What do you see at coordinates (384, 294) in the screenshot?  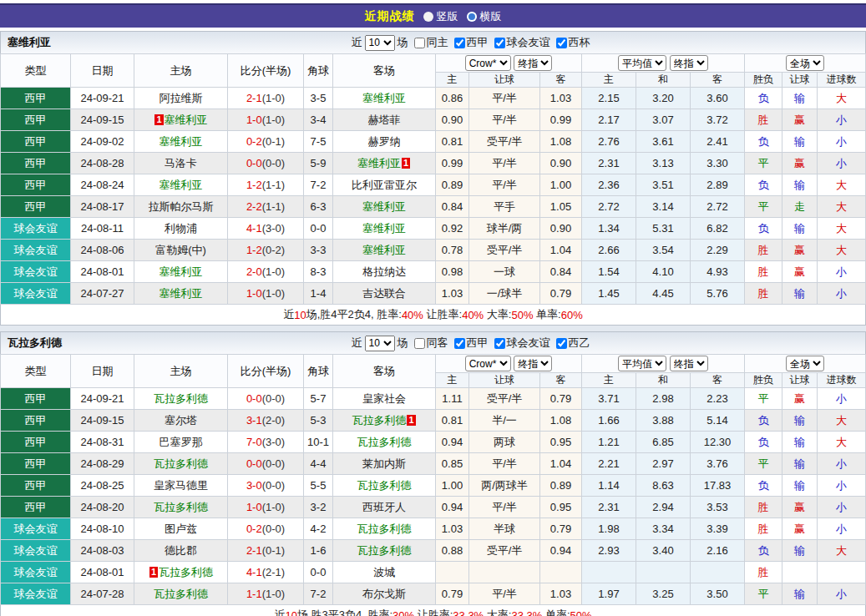 I see `team-name: 吉达联合` at bounding box center [384, 294].